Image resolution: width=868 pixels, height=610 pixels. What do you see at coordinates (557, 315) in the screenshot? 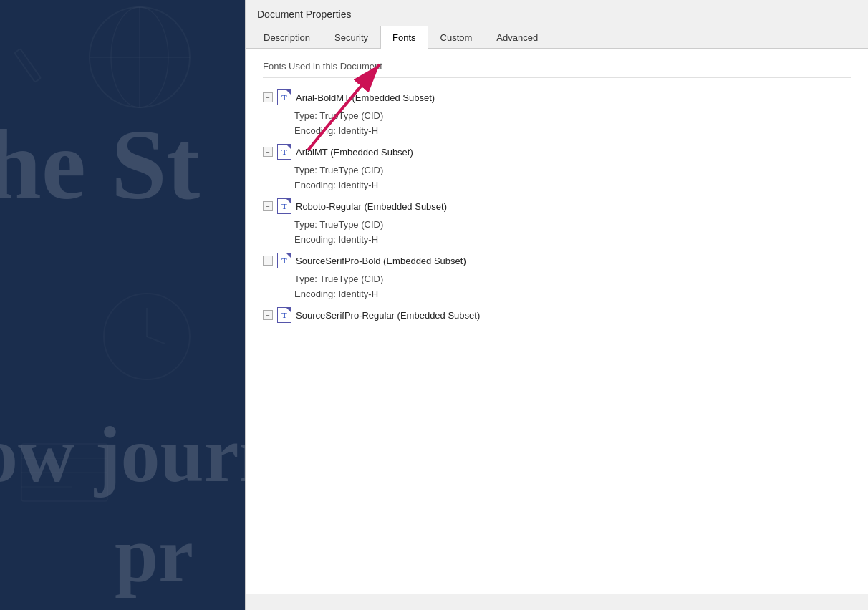
I see `font-item-header: − T SourceSerifPro-Regular (Embedded Sub…` at bounding box center [557, 315].